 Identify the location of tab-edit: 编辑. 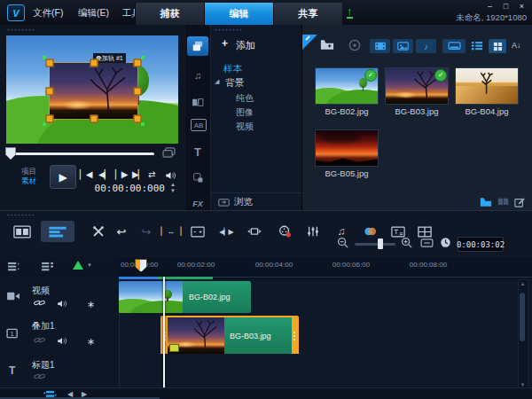
(239, 14).